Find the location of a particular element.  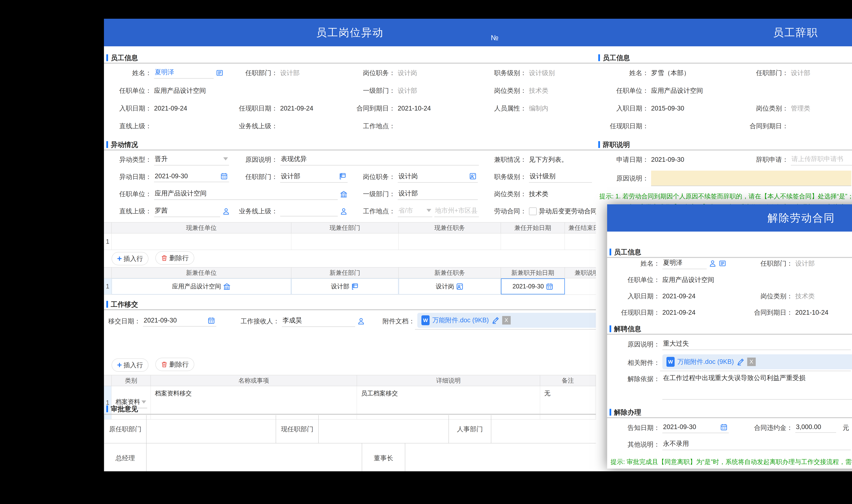

contract-change-checkbox is located at coordinates (533, 211).